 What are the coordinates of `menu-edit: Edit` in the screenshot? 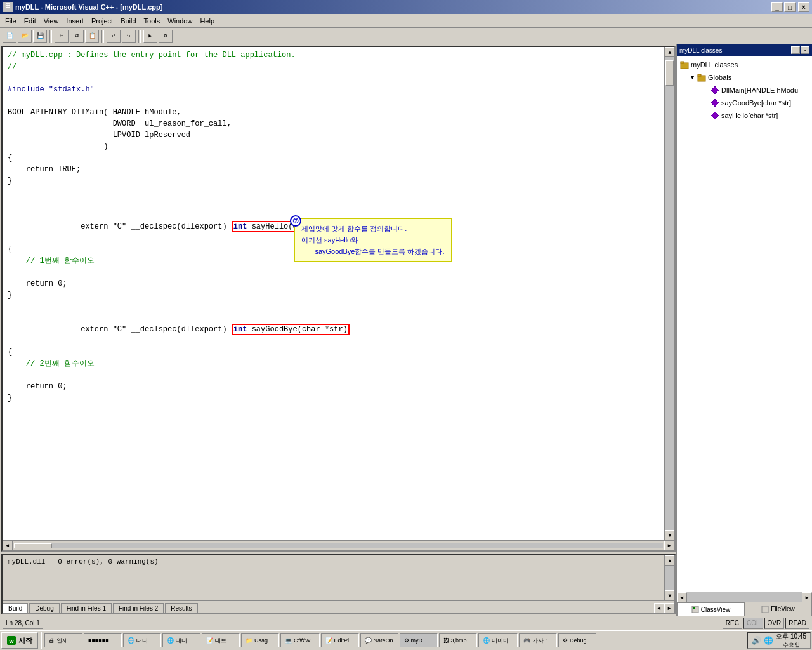 It's located at (30, 21).